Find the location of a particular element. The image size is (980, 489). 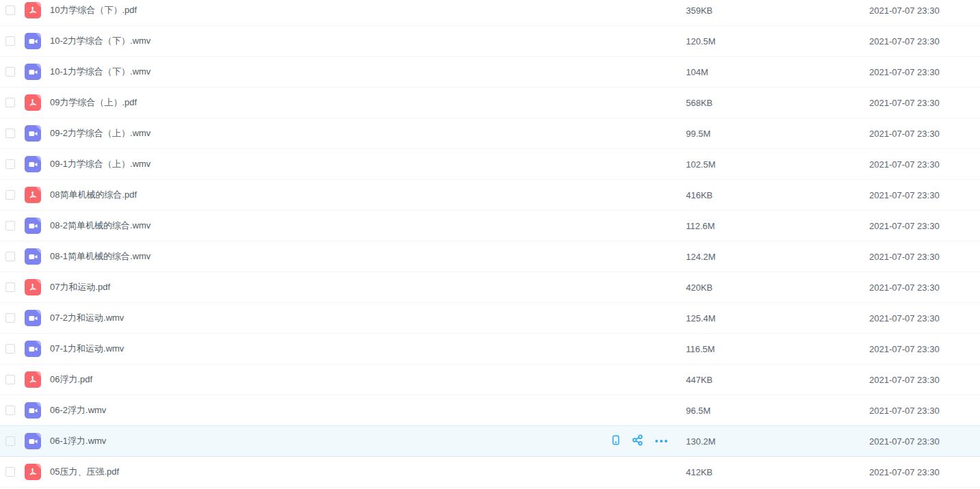

file-name: 08简单机械的综合.pdf is located at coordinates (93, 195).